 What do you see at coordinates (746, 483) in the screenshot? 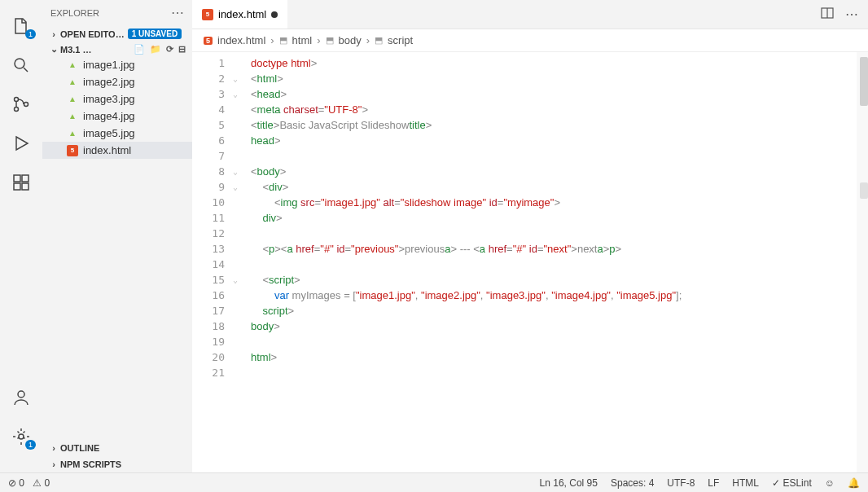
I see `language-mode: HTML` at bounding box center [746, 483].